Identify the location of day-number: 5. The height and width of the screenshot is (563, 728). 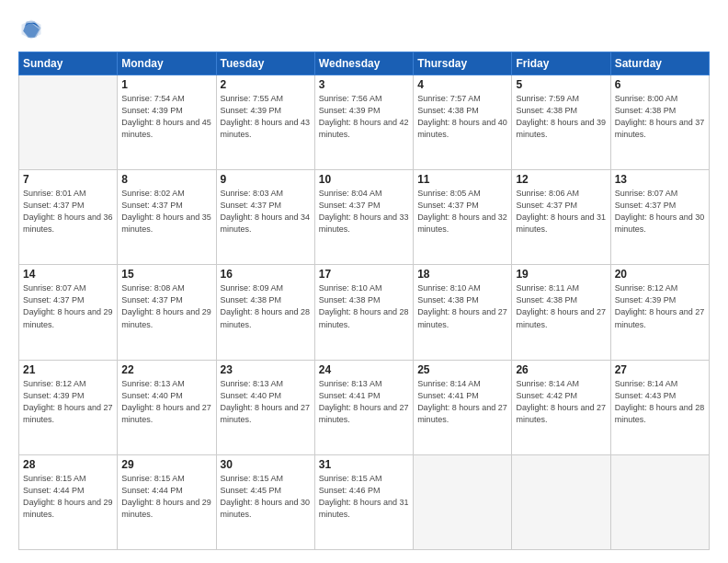
(561, 85).